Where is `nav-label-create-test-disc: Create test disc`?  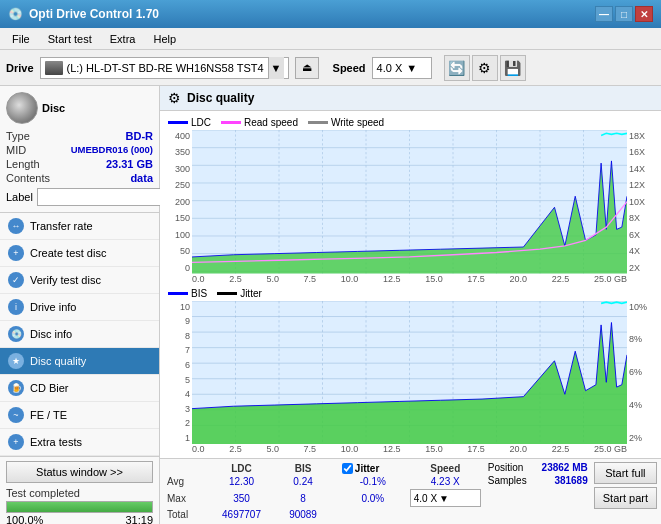 nav-label-create-test-disc: Create test disc is located at coordinates (68, 253).